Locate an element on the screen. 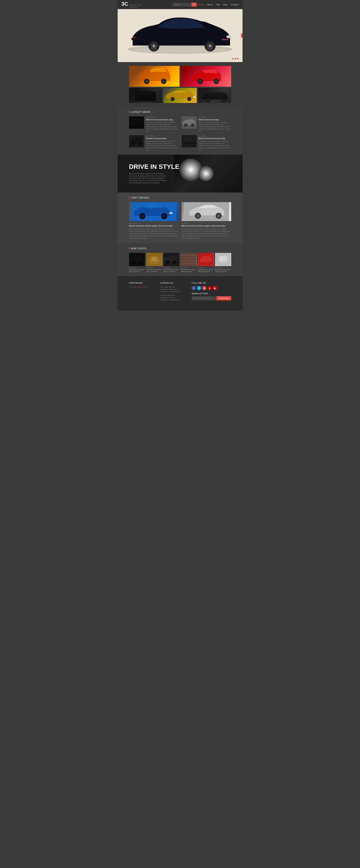  mini-text-2: Mauris fernenum dictum magna. Sed loreet… is located at coordinates (154, 271).